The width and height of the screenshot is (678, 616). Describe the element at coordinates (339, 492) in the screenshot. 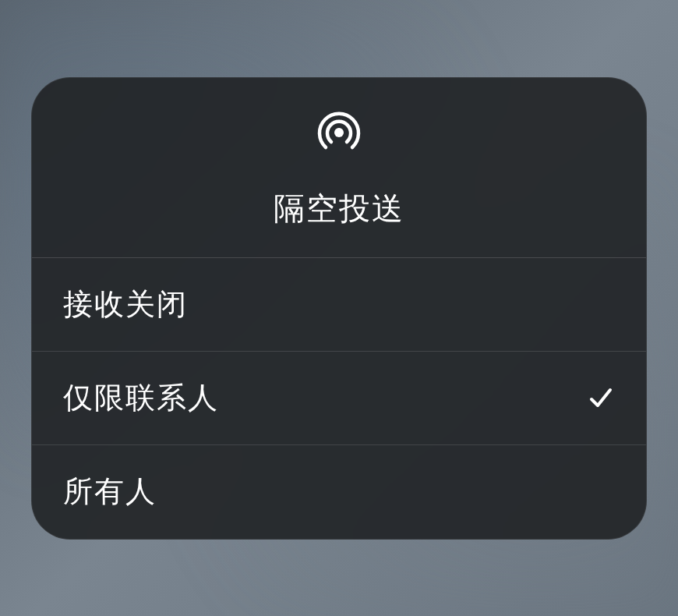

I see `option-everyone: 所有人` at that location.